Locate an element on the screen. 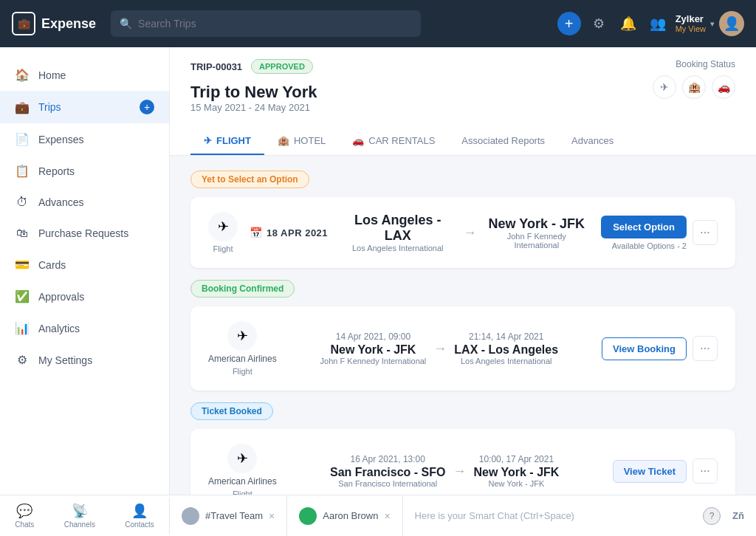  travel-team-close: × is located at coordinates (272, 516).